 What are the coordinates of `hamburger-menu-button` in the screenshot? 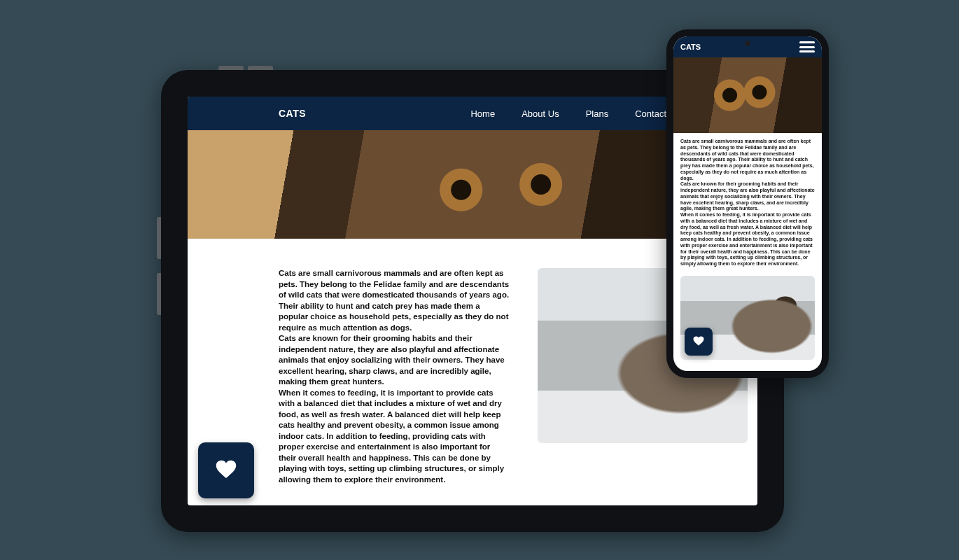 It's located at (807, 47).